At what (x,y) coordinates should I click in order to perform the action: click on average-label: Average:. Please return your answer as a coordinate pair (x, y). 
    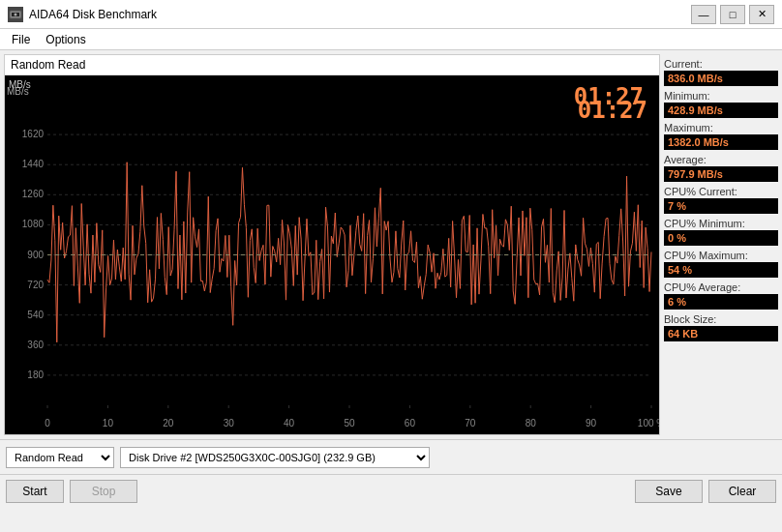
    Looking at the image, I should click on (721, 160).